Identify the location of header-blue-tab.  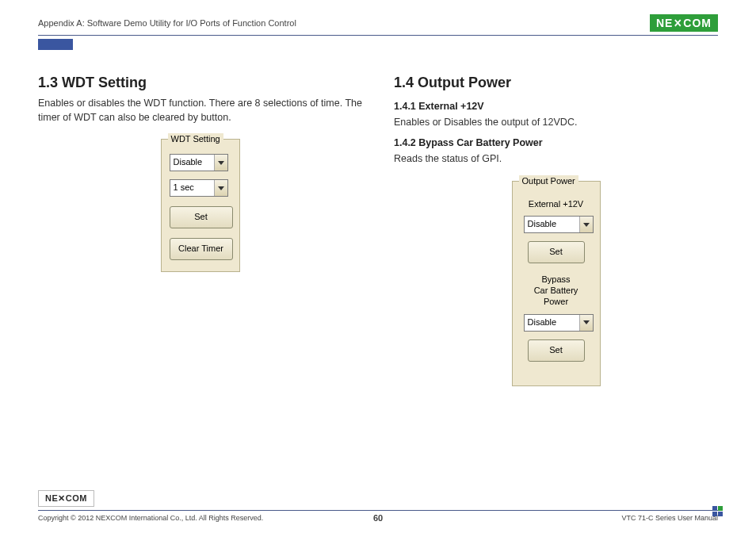
(55, 44).